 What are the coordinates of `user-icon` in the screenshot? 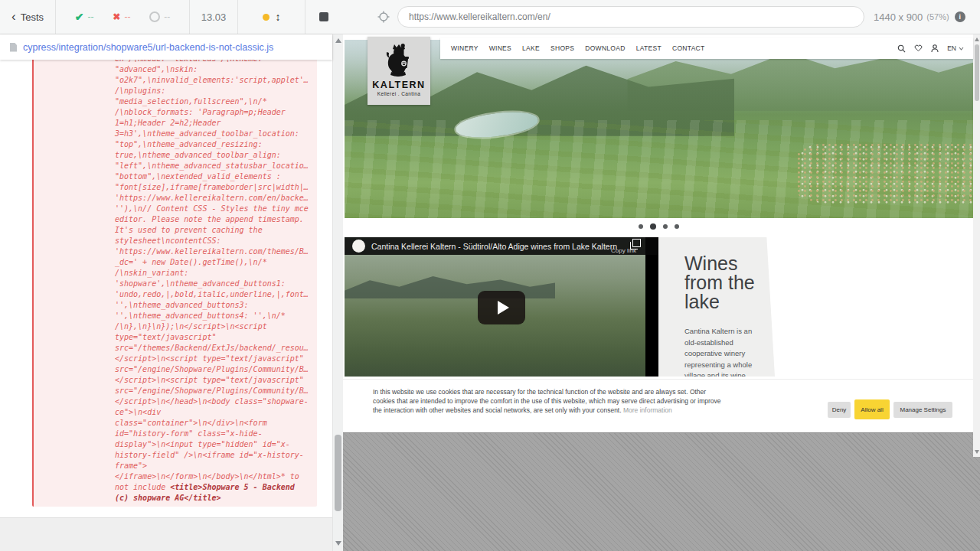 It's located at (935, 49).